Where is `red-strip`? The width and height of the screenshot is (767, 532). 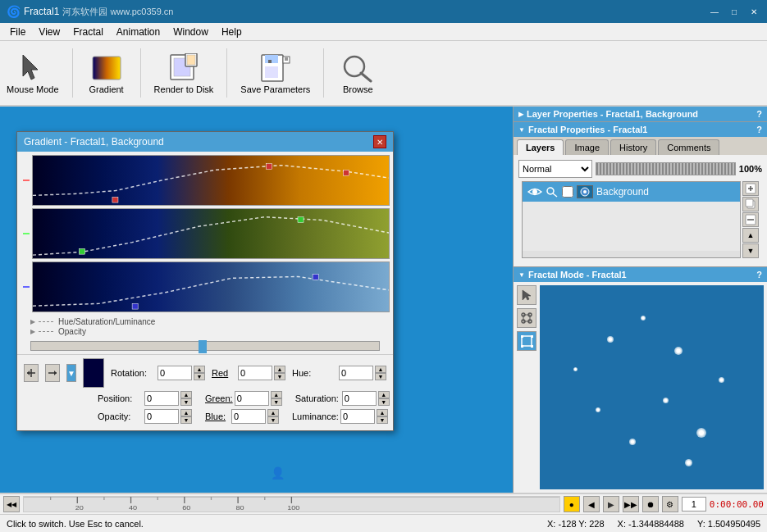 red-strip is located at coordinates (211, 180).